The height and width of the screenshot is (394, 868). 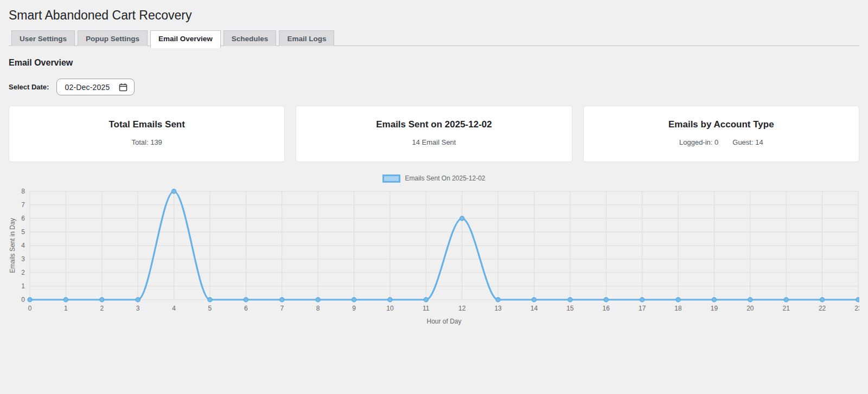 I want to click on x-tick-label: 1, so click(x=66, y=308).